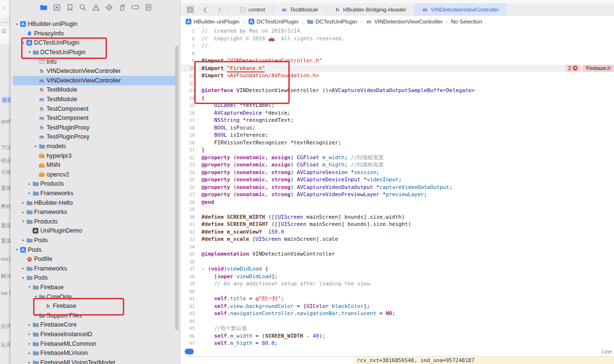 The width and height of the screenshot is (614, 364). Describe the element at coordinates (95, 175) in the screenshot. I see `tree-item: opencv2` at that location.